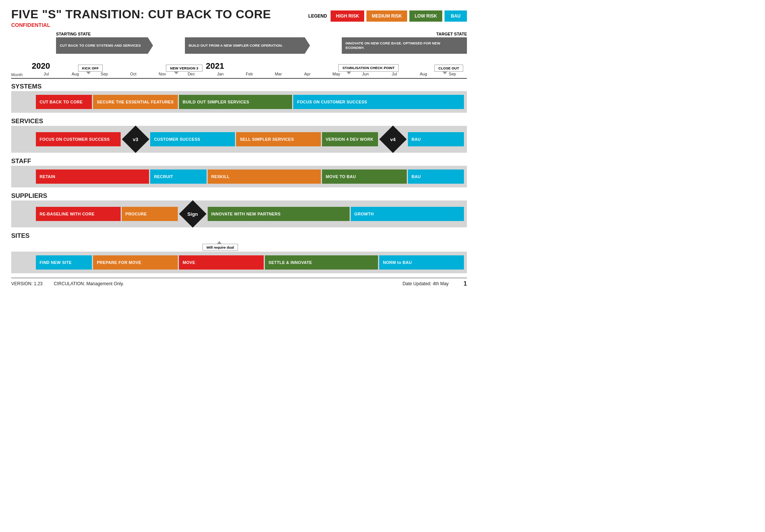 Image resolution: width=765 pixels, height=532 pixels. I want to click on bar-version4-dev: VERSION 4 DEV WORK, so click(350, 139).